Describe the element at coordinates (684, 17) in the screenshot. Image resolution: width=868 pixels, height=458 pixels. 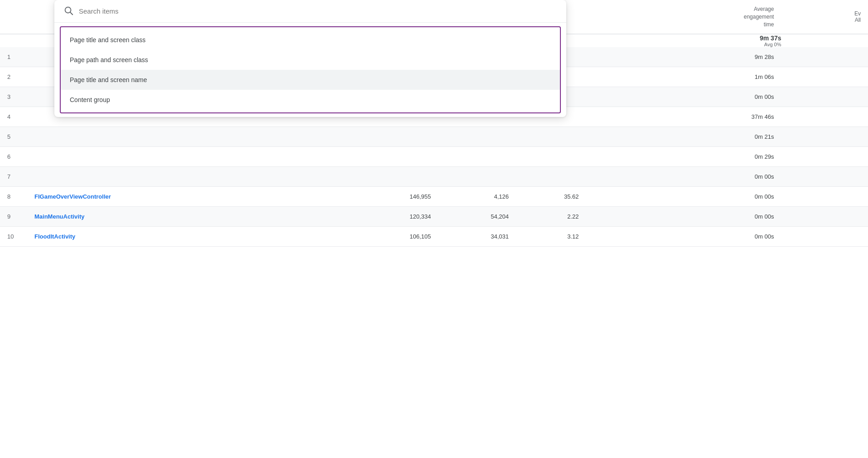
I see `col-header-engagement: Average engagement time` at that location.